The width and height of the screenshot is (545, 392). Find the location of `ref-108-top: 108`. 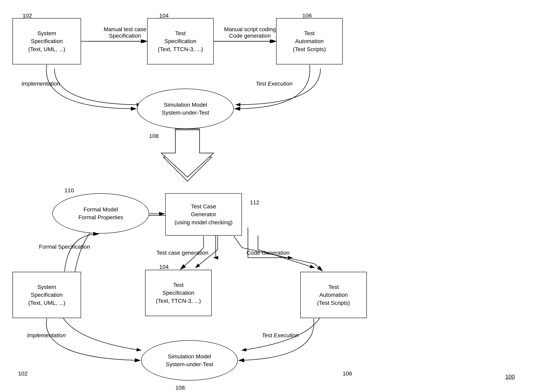

ref-108-top: 108 is located at coordinates (154, 136).